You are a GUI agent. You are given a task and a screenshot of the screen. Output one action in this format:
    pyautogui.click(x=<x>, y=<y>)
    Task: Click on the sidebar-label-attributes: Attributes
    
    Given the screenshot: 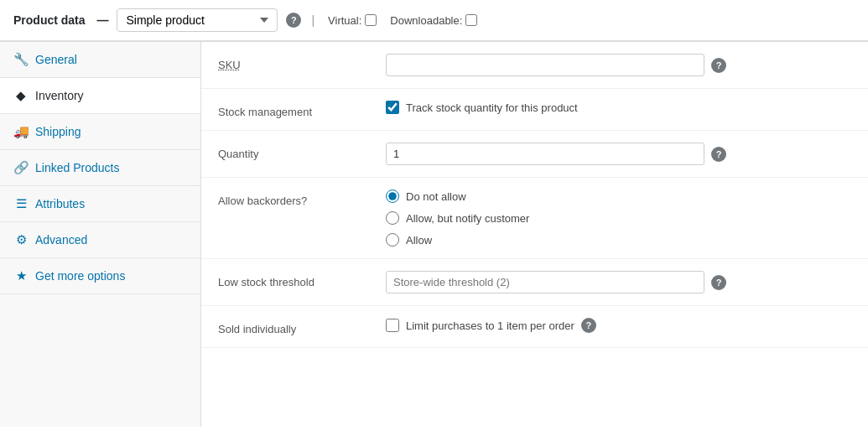 What is the action you would take?
    pyautogui.click(x=60, y=204)
    